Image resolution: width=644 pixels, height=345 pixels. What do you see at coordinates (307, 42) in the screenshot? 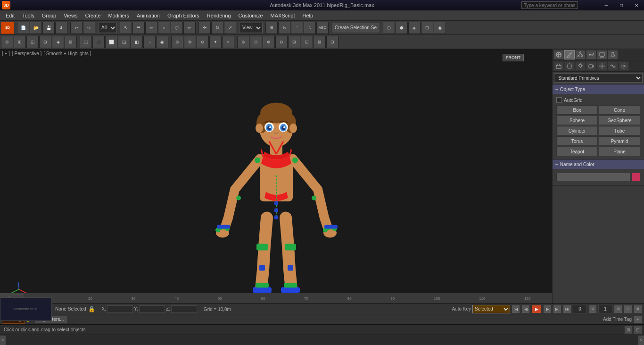
I see `misc-btn6: ⊟` at bounding box center [307, 42].